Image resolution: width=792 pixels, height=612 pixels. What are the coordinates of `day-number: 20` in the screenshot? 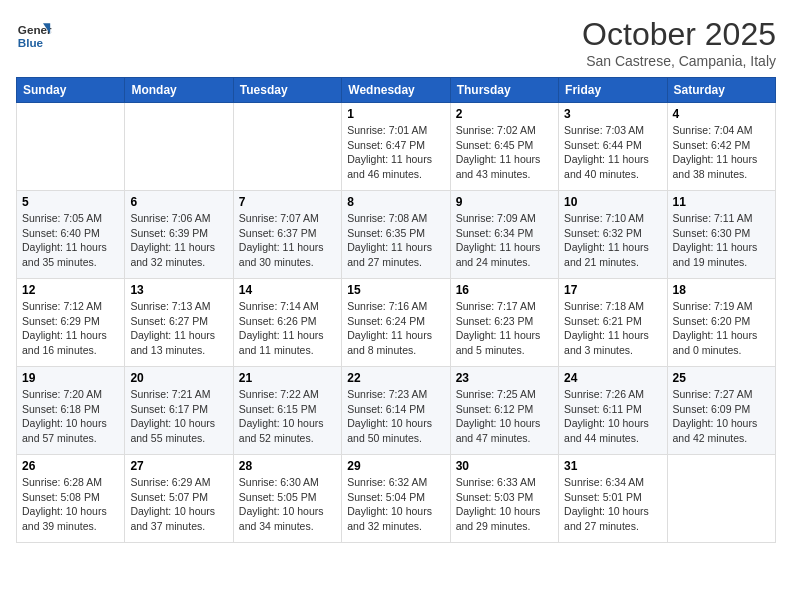 It's located at (178, 378).